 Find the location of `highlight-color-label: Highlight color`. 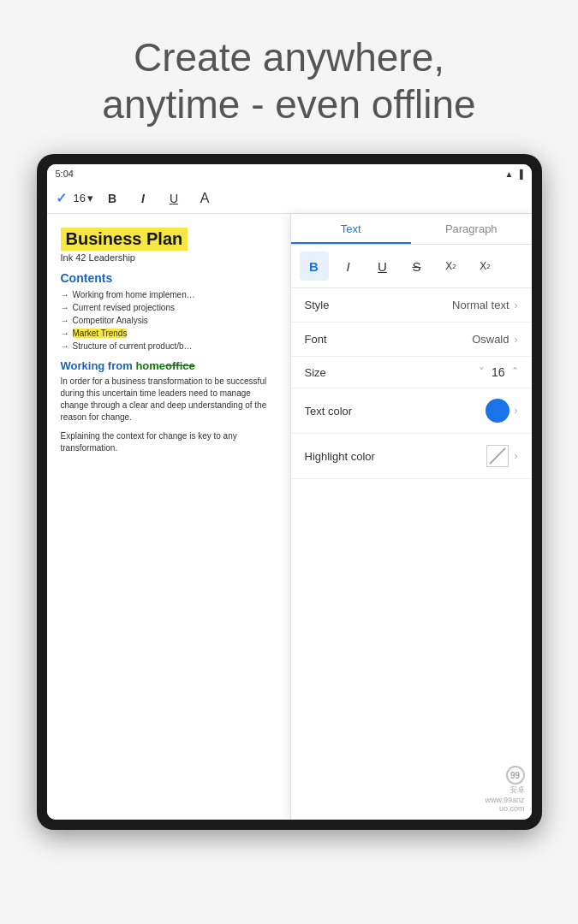

highlight-color-label: Highlight color is located at coordinates (340, 457).